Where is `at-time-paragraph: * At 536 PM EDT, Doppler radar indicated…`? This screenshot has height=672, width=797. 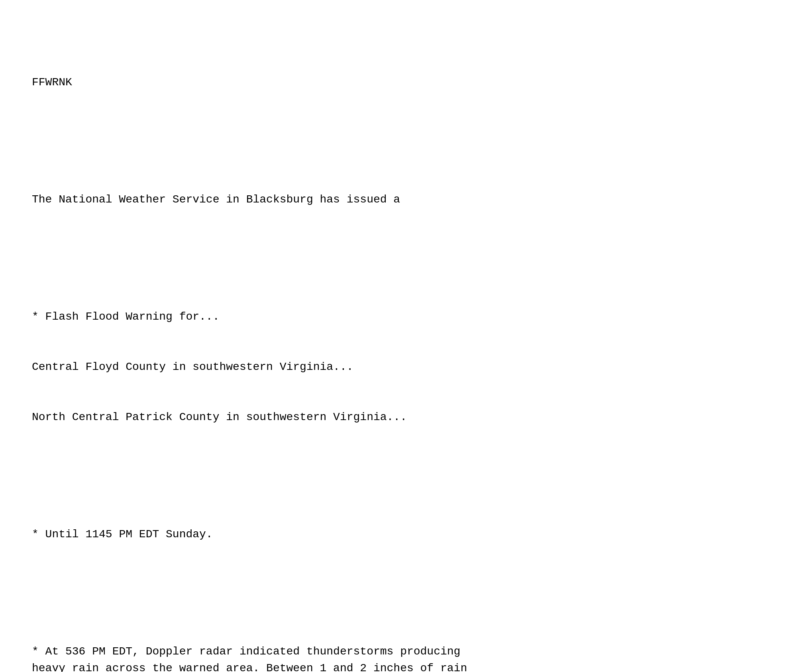
at-time-paragraph: * At 536 PM EDT, Doppler radar indicated… is located at coordinates (398, 658).